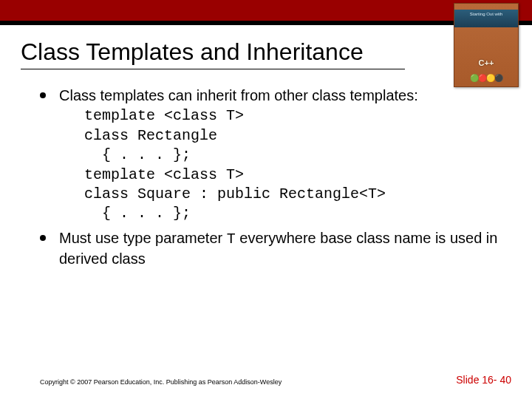 This screenshot has height=399, width=532. What do you see at coordinates (143, 238) in the screenshot?
I see `bullet-2-pre: Must use type parameter` at bounding box center [143, 238].